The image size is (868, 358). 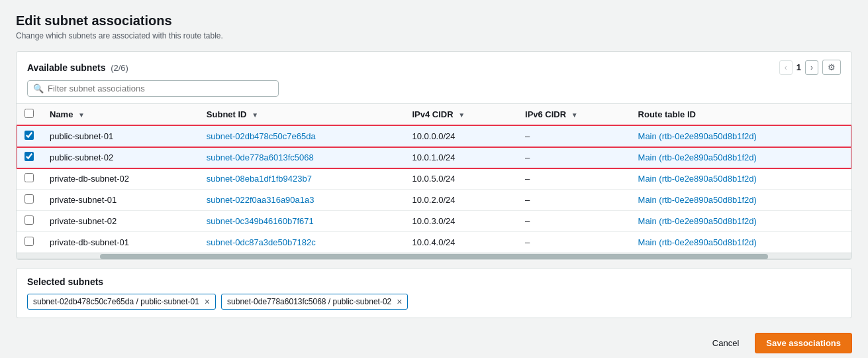 What do you see at coordinates (302, 221) in the screenshot?
I see `row-subnet-id: subnet-0c349b46160b7f671` at bounding box center [302, 221].